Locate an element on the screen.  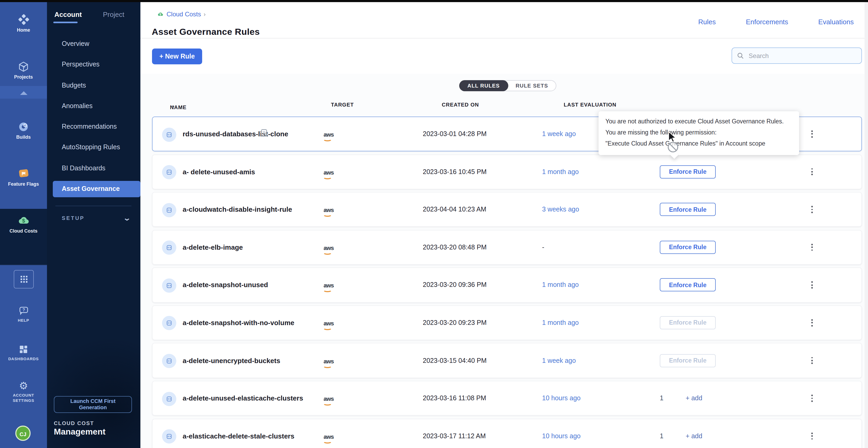
rail-item-dashboards: DASHBOARDS is located at coordinates (24, 353).